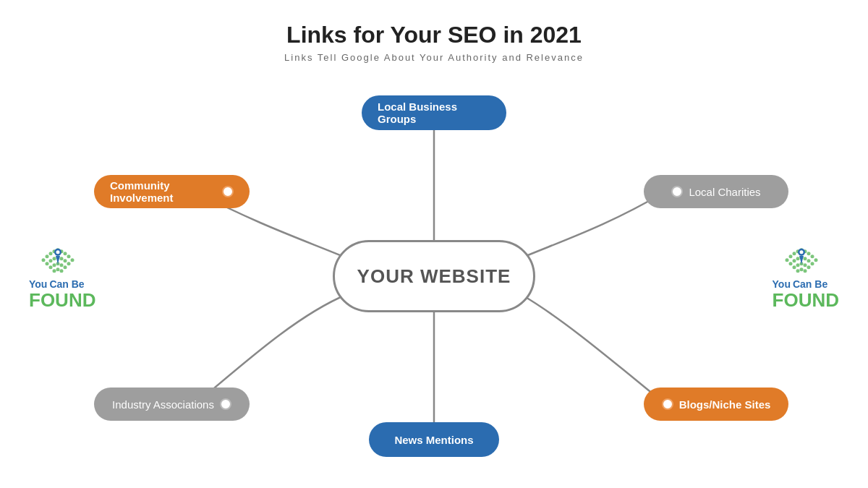 This screenshot has height=488, width=868. I want to click on local-business-groups-label: Local Business Groups, so click(434, 113).